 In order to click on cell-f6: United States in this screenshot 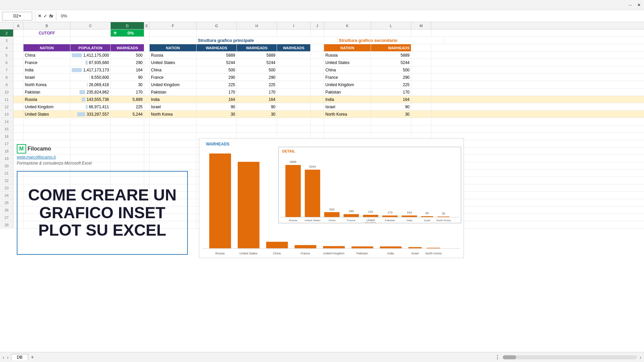, I will do `click(173, 62)`.